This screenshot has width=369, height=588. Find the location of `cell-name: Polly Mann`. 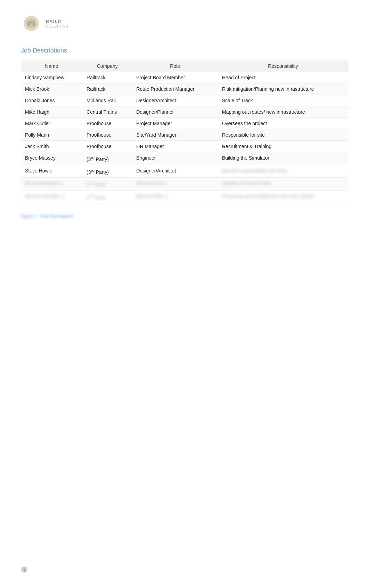

cell-name: Polly Mann is located at coordinates (51, 135).